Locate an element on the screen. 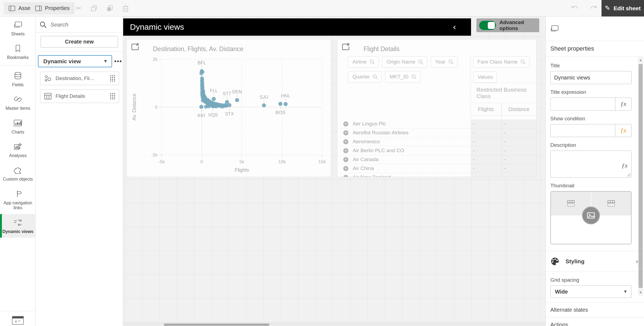  asset-item-table: Flight Details is located at coordinates (80, 96).